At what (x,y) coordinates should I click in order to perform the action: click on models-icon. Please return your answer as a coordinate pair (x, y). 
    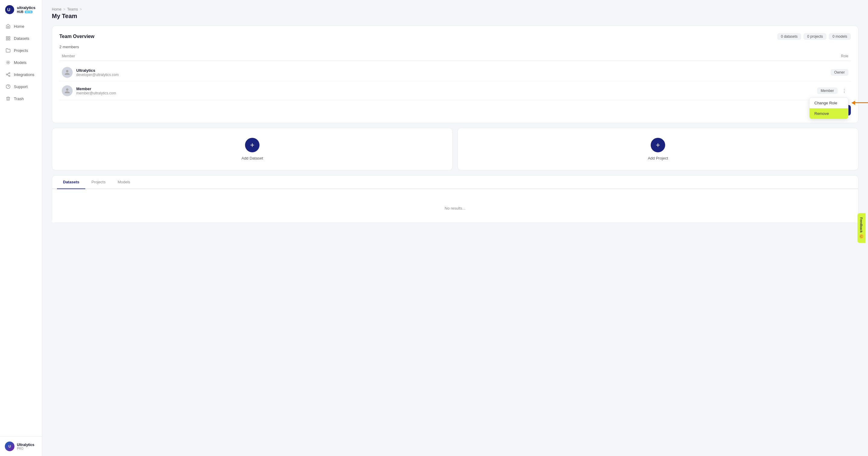
    Looking at the image, I should click on (8, 62).